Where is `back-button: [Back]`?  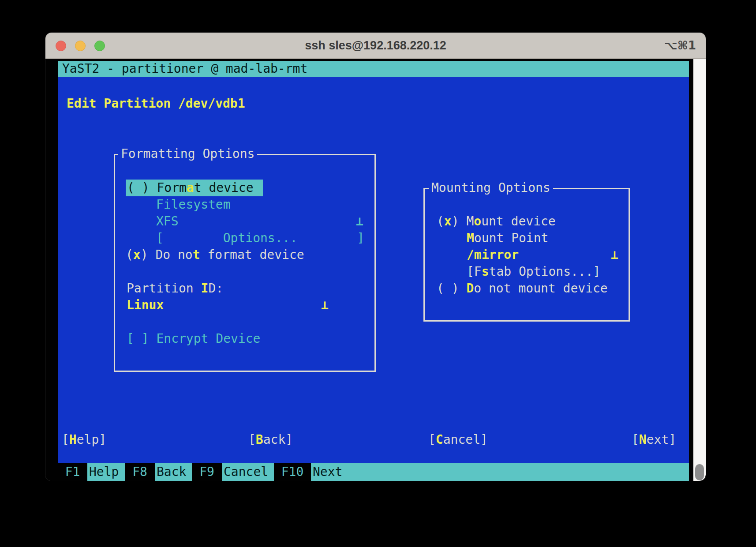
back-button: [Back] is located at coordinates (271, 440).